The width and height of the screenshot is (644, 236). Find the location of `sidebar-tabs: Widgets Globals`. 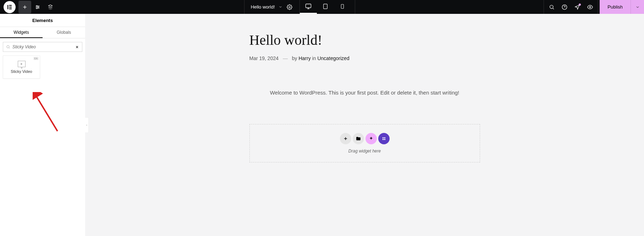

sidebar-tabs: Widgets Globals is located at coordinates (43, 33).